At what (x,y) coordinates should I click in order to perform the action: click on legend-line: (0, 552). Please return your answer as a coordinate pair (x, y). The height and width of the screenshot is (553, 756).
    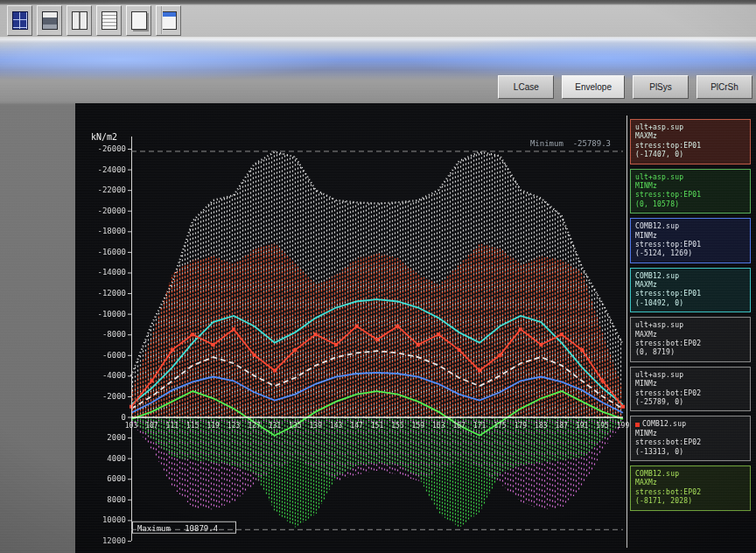
    Looking at the image, I should click on (690, 205).